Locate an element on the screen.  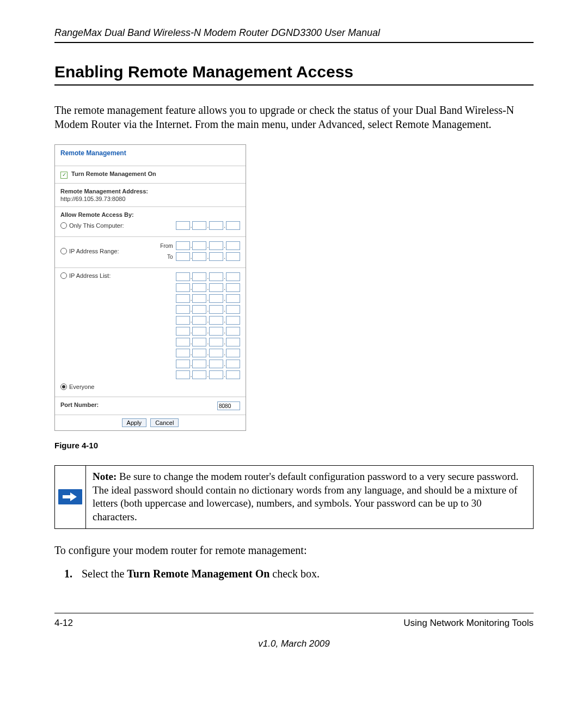
only-this-label: Only This Computer: is located at coordinates (97, 226).